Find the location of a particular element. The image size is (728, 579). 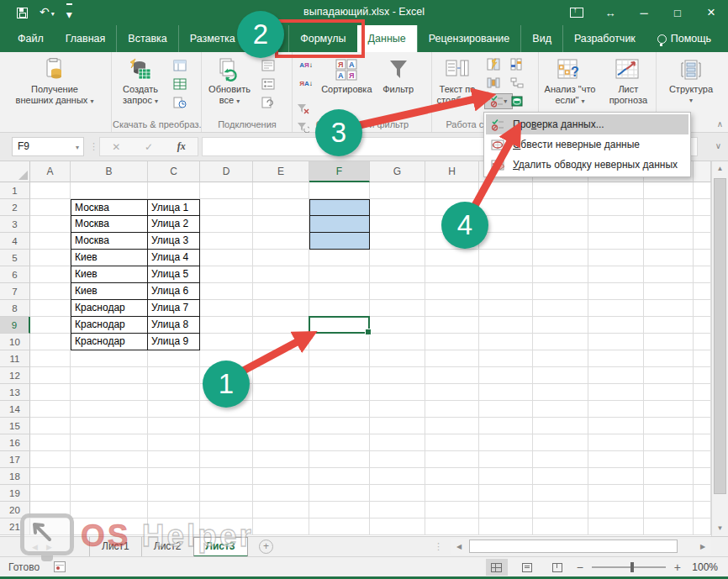

maximize-button: □ is located at coordinates (678, 13).